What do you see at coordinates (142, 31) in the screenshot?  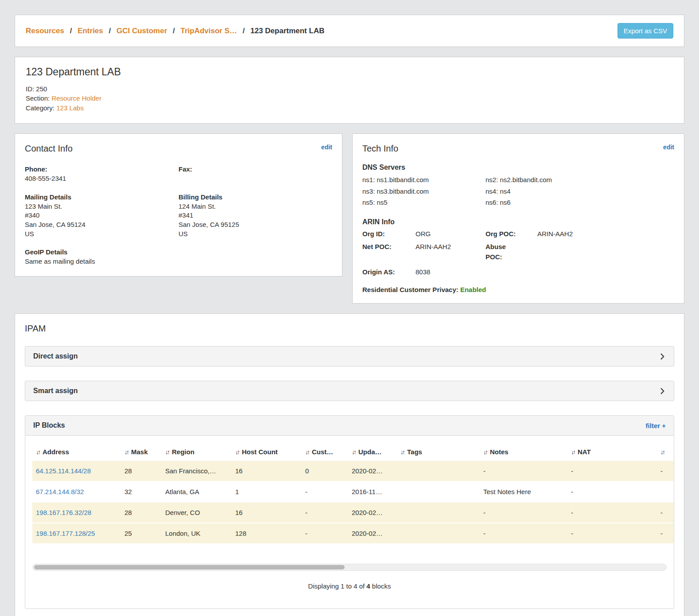 I see `breadcrumb-link-gci-customer: GCI Customer` at bounding box center [142, 31].